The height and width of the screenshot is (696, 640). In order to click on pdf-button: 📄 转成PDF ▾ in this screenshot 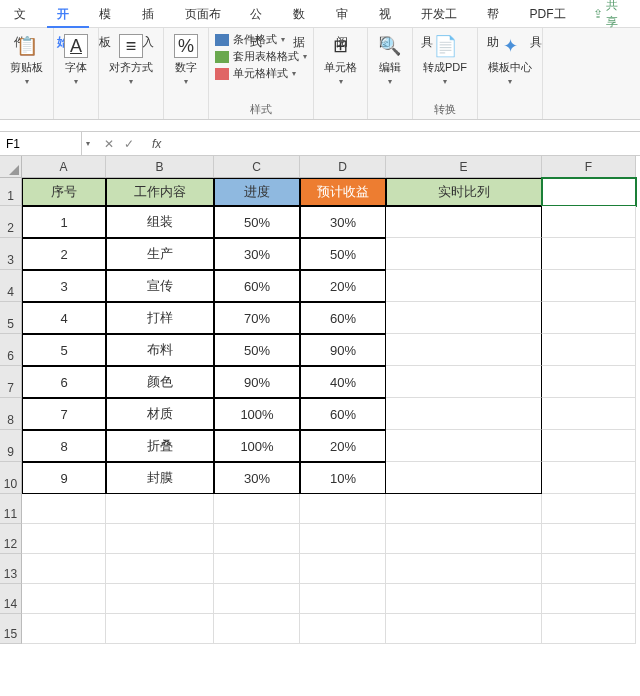, I will do `click(445, 60)`.